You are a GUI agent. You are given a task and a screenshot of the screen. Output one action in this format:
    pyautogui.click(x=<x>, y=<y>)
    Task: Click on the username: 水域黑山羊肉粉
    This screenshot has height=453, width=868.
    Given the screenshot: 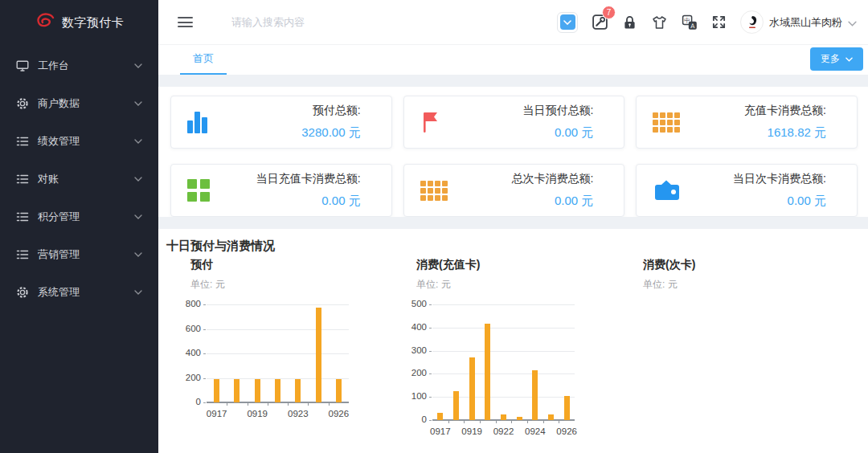 What is the action you would take?
    pyautogui.click(x=805, y=22)
    